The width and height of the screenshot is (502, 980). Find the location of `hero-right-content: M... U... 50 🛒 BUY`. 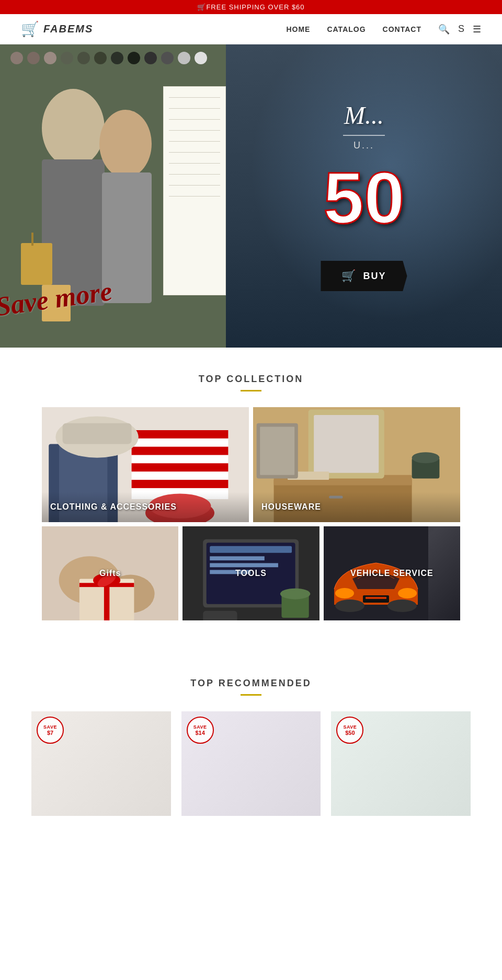

hero-right-content: M... U... 50 🛒 BUY is located at coordinates (364, 196).